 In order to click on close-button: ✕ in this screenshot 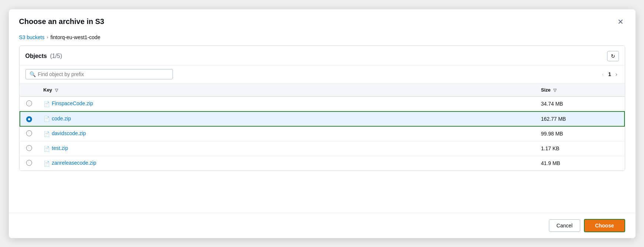, I will do `click(621, 22)`.